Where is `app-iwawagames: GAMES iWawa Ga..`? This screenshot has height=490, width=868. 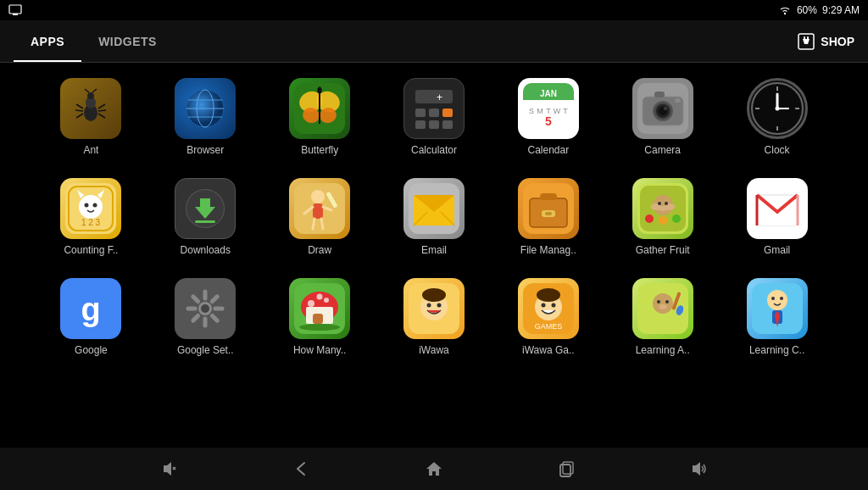
app-iwawagames: GAMES iWawa Ga.. is located at coordinates (548, 317).